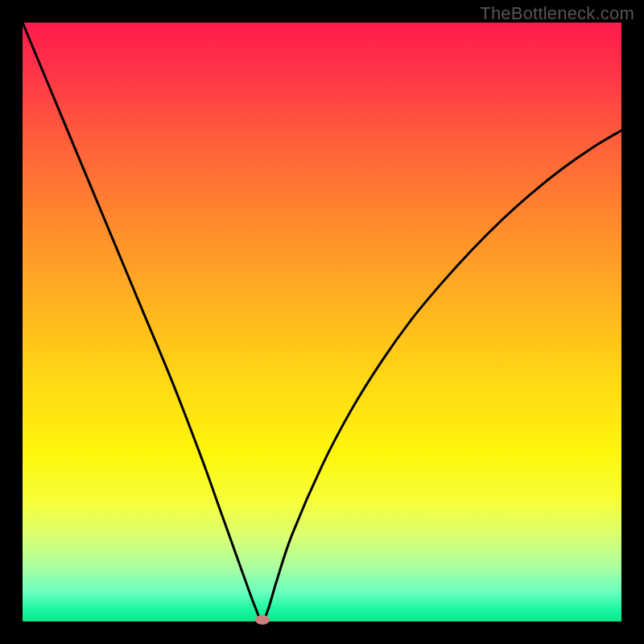 This screenshot has width=644, height=644. Describe the element at coordinates (262, 620) in the screenshot. I see `minimum-marker` at that location.